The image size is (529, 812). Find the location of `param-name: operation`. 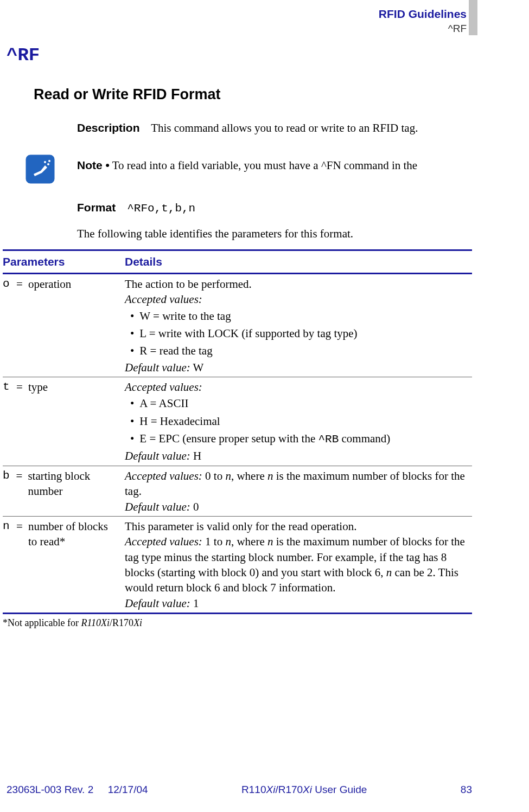

param-name: operation is located at coordinates (50, 326).